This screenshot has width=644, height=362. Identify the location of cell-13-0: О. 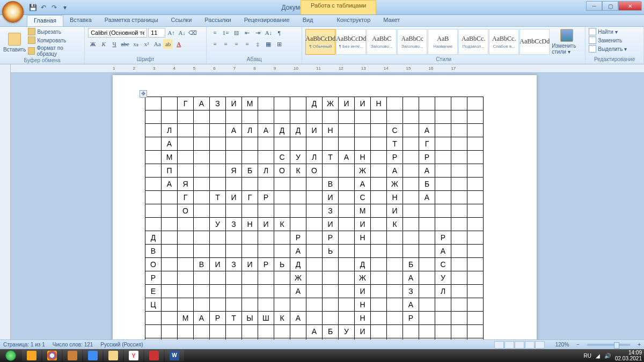
(153, 265).